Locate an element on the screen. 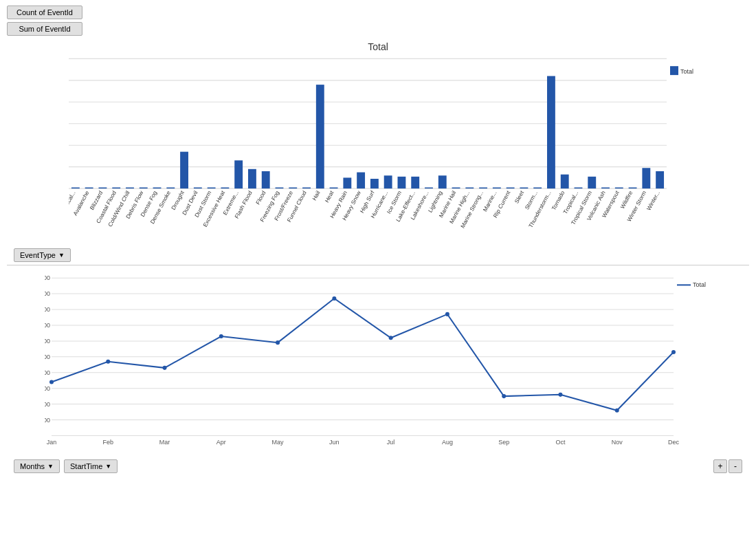 This screenshot has height=555, width=756. months-dropdown: Months ▼ is located at coordinates (37, 466).